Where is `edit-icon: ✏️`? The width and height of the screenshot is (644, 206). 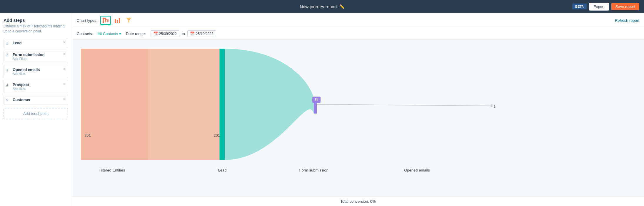 edit-icon: ✏️ is located at coordinates (342, 6).